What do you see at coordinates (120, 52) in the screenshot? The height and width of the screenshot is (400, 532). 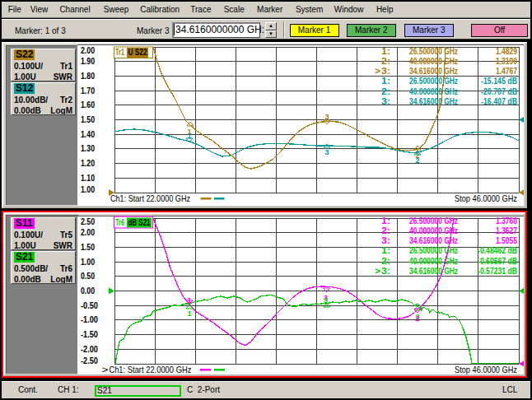 I see `svg-text: Tr1` at bounding box center [120, 52].